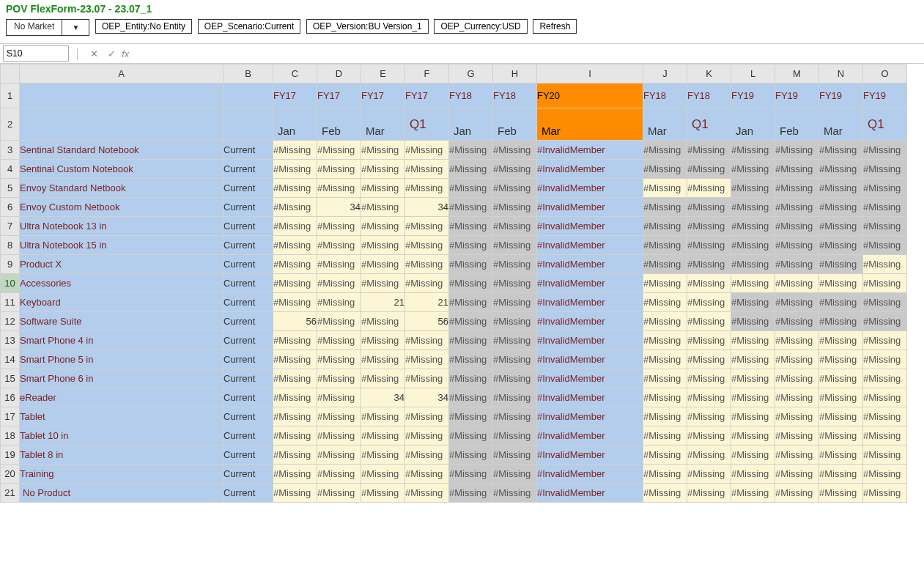  What do you see at coordinates (339, 74) in the screenshot?
I see `col-header: D` at bounding box center [339, 74].